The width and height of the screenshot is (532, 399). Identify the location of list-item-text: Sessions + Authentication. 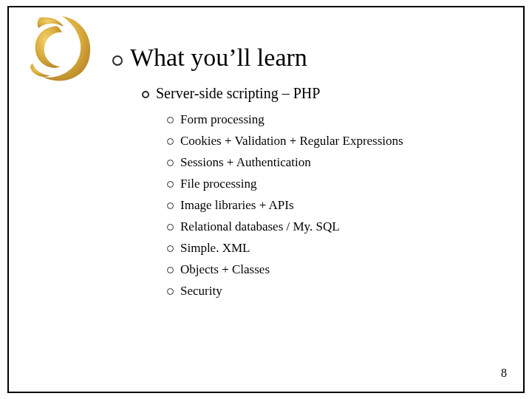
(245, 163).